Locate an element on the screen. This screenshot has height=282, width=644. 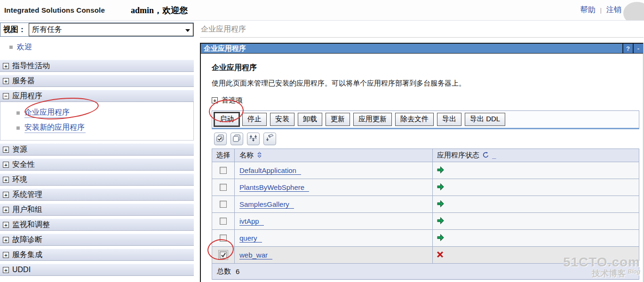
application-link-web_war: web_war is located at coordinates (256, 255).